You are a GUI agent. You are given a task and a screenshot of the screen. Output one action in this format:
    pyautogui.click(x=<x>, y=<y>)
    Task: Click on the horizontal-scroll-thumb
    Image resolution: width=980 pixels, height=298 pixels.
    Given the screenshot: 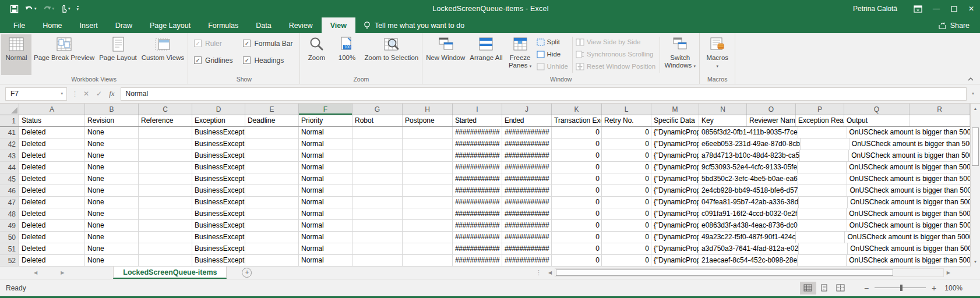 What is the action you would take?
    pyautogui.click(x=725, y=272)
    